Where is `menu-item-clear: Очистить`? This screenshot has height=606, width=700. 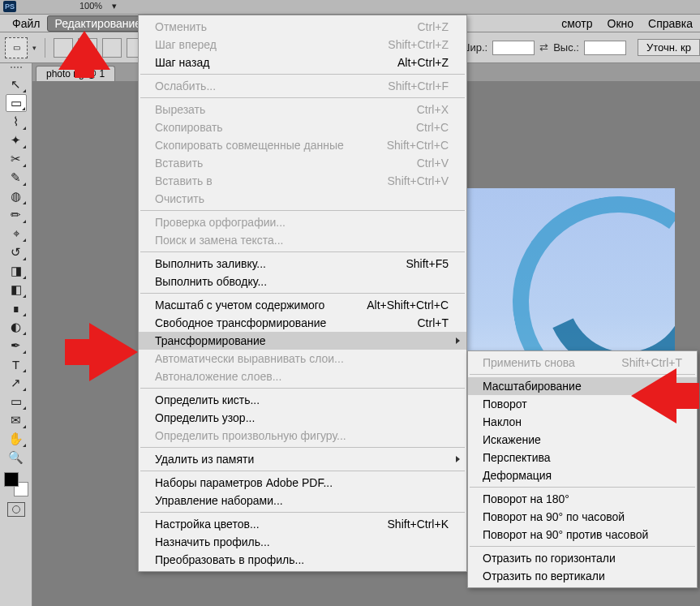
menu-item-clear: Очистить is located at coordinates (303, 199).